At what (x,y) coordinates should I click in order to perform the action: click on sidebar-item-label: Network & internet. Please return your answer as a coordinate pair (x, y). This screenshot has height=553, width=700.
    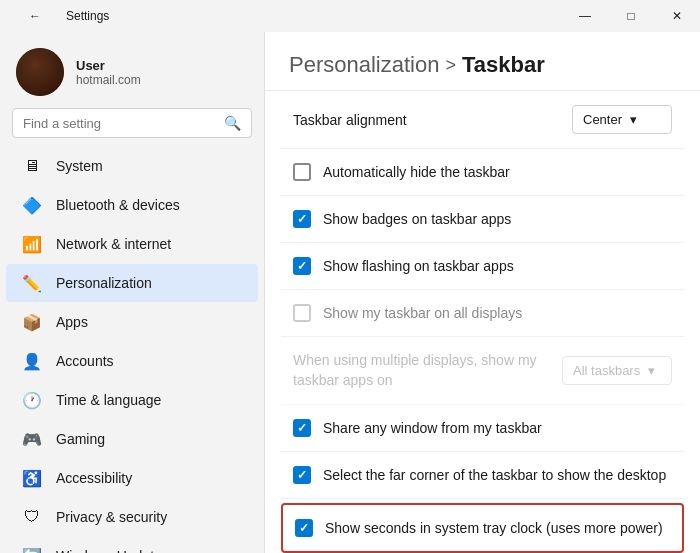
    Looking at the image, I should click on (114, 244).